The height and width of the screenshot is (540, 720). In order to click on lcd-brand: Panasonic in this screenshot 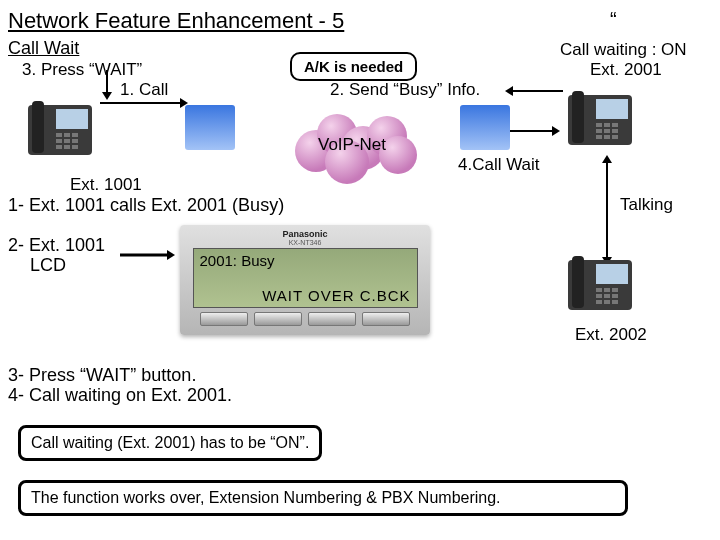, I will do `click(304, 234)`.